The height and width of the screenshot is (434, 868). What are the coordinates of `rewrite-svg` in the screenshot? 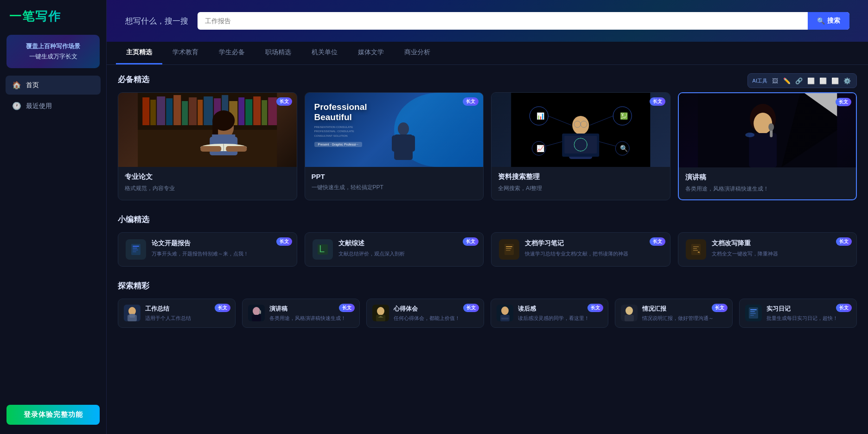 It's located at (696, 249).